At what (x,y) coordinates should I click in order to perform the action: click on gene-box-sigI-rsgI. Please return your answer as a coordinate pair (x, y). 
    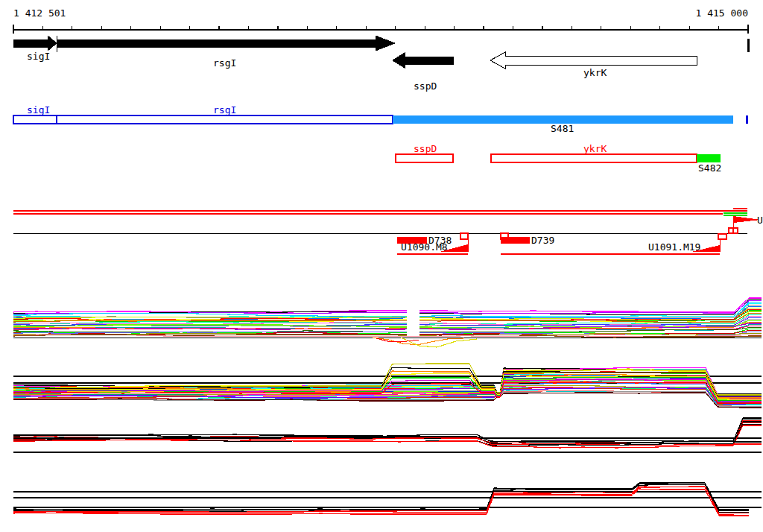
    Looking at the image, I should click on (203, 119).